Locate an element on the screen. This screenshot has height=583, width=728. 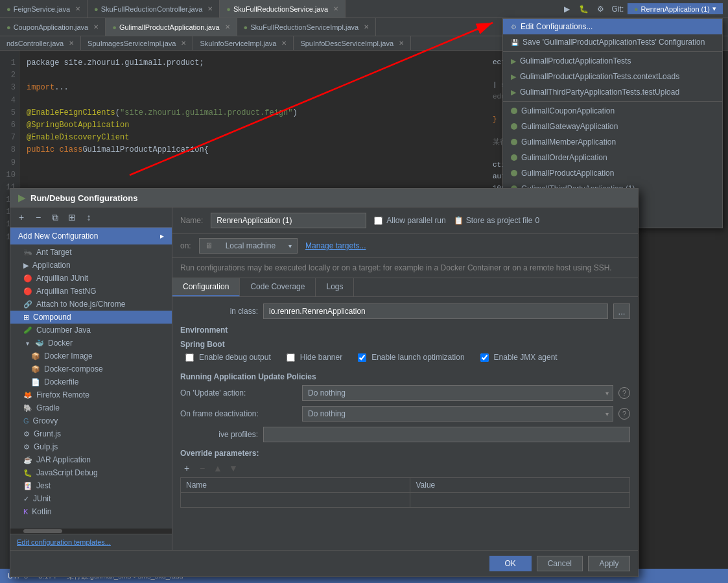
tree-ant-target: 🐜 Ant Target is located at coordinates (91, 252).